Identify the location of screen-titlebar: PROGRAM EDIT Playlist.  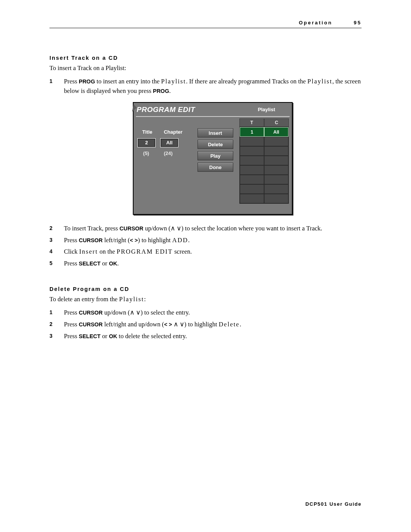
(213, 109).